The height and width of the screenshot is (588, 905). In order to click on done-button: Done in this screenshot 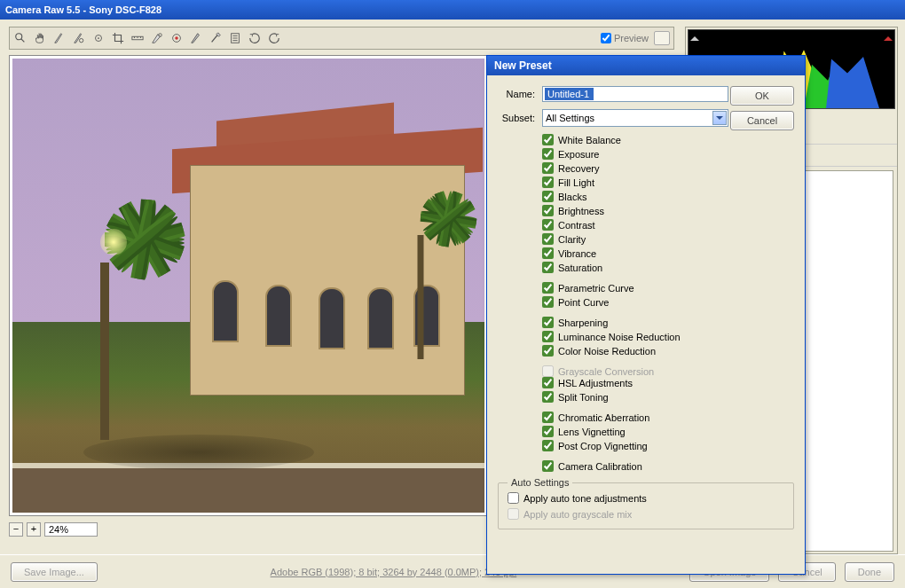, I will do `click(870, 572)`.